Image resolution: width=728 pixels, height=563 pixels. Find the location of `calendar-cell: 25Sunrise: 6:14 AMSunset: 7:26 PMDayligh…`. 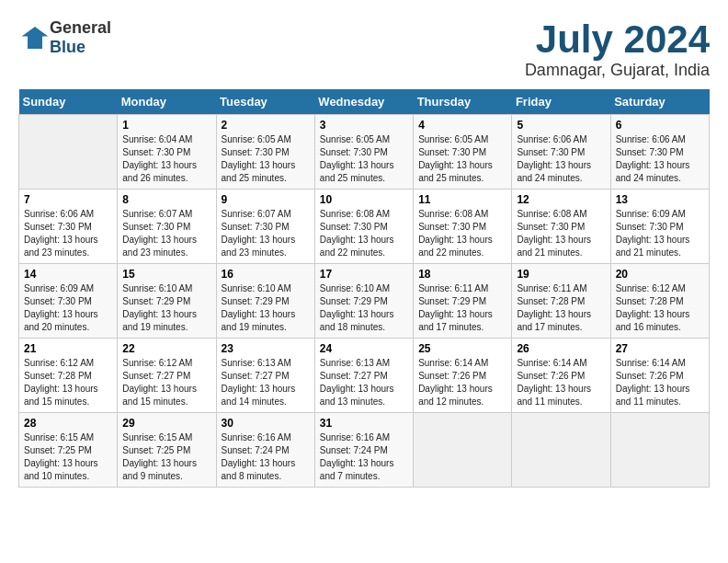

calendar-cell: 25Sunrise: 6:14 AMSunset: 7:26 PMDayligh… is located at coordinates (463, 375).